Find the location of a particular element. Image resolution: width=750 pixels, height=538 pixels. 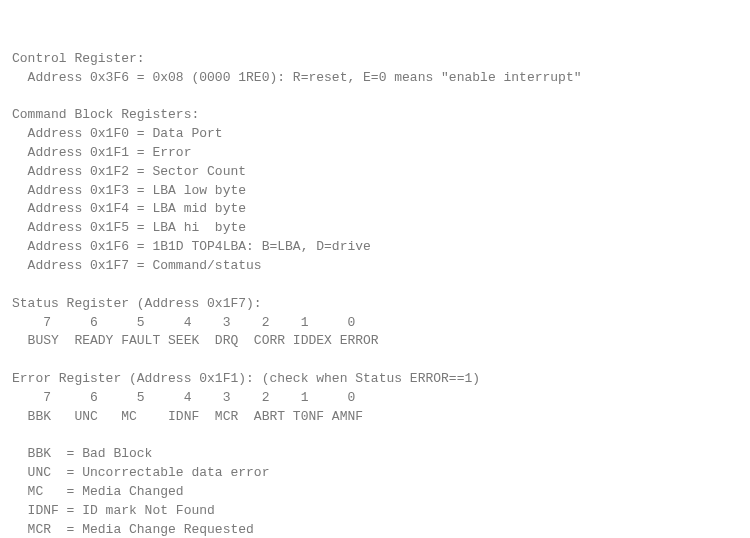

line: Address 0x1F5 = LBA hi byte is located at coordinates (129, 228).